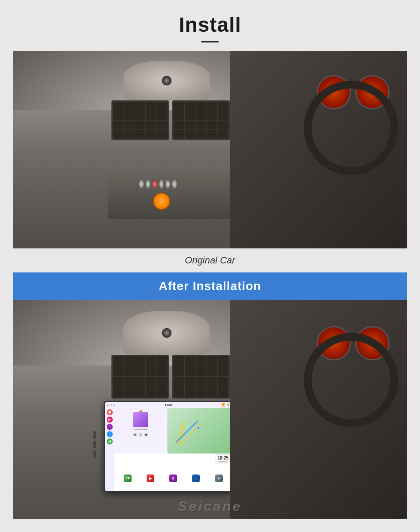  Describe the element at coordinates (219, 478) in the screenshot. I see `add-icon: +` at that location.